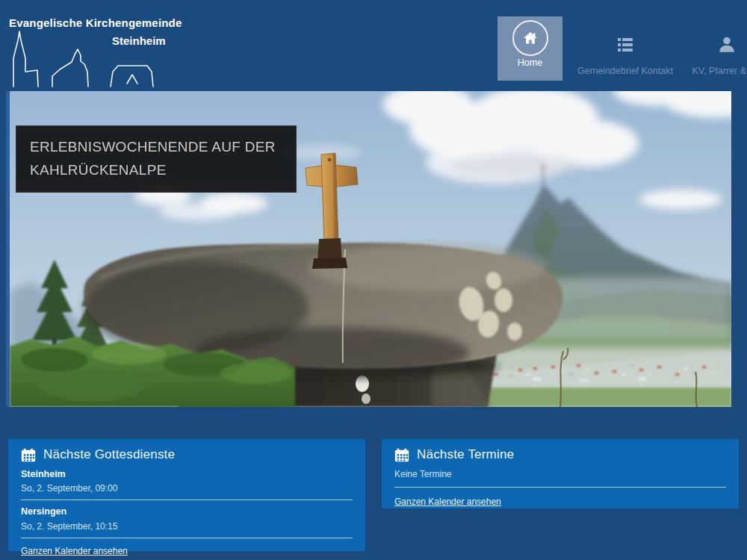 The image size is (747, 560). I want to click on nav-label: Home, so click(530, 63).